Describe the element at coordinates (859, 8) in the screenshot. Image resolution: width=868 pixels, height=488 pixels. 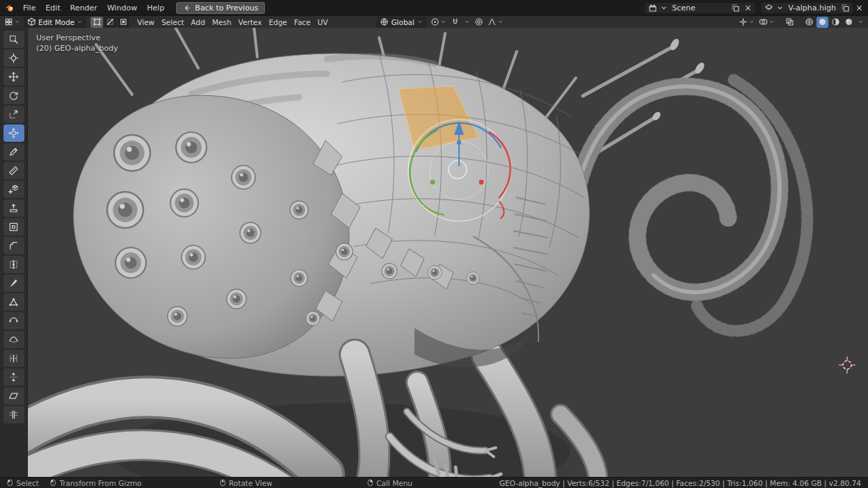
I see `remove-view-layer-icon` at that location.